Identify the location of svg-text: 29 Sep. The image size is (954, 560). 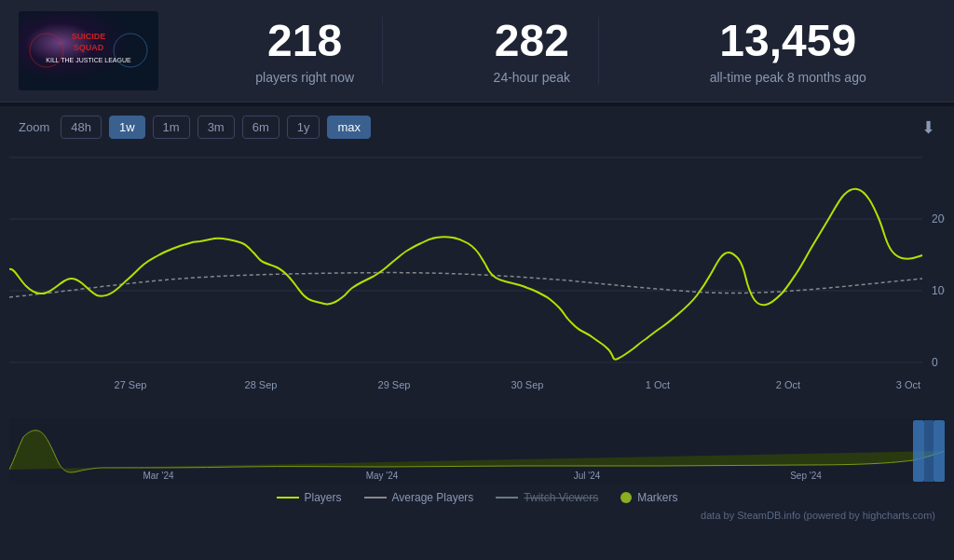
(395, 385).